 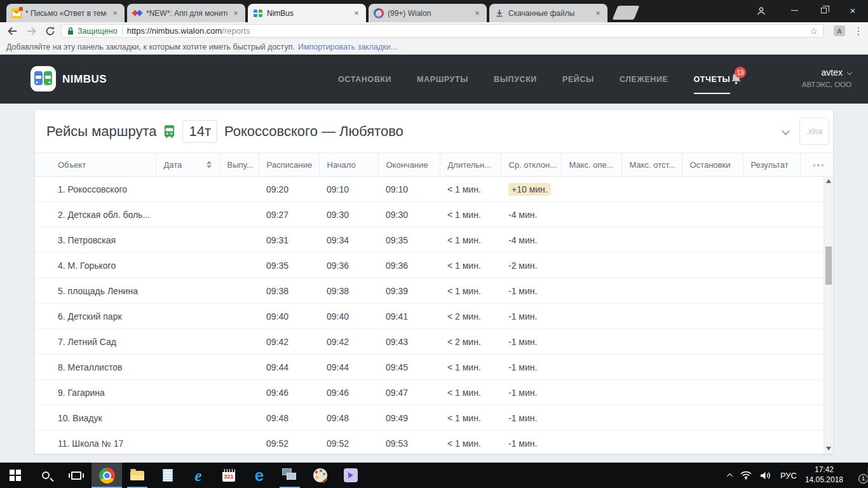 I want to click on import-bookmarks-link: Импортировать закладки..., so click(x=348, y=47).